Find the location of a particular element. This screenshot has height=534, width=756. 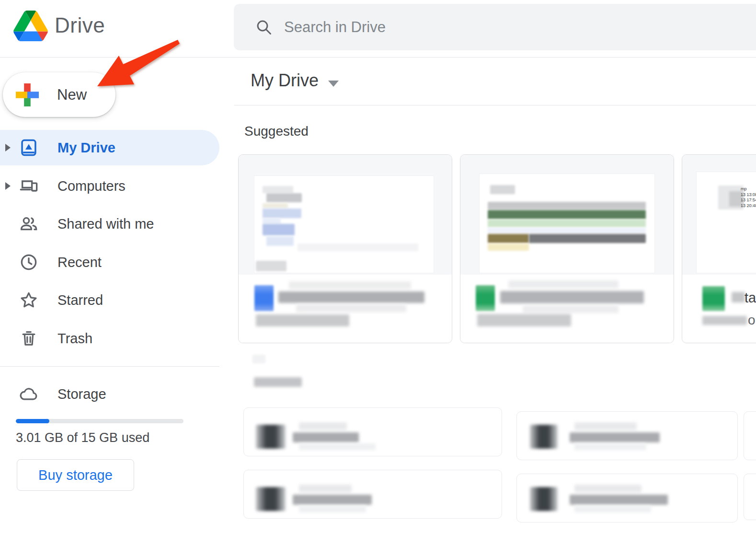

storage-progress-bar is located at coordinates (100, 421).